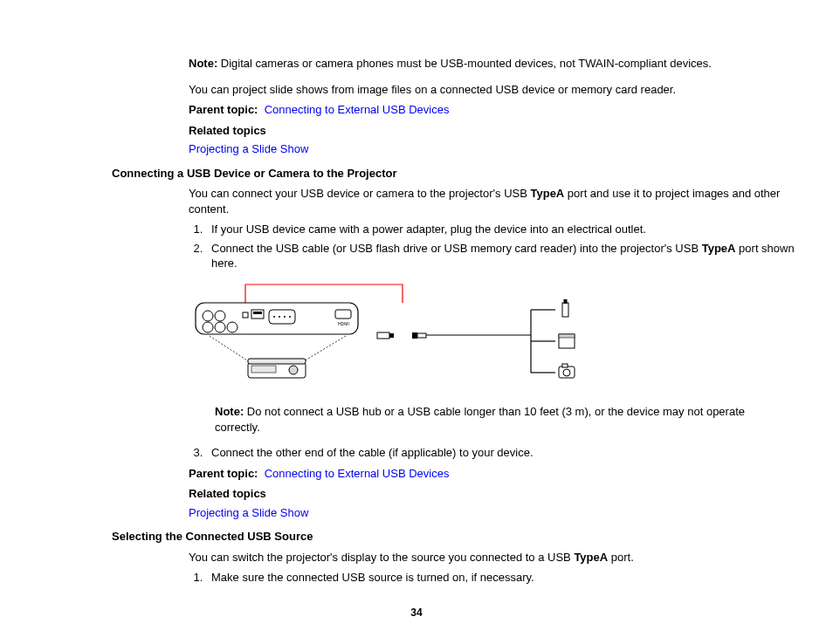  What do you see at coordinates (493, 474) in the screenshot?
I see `parent-topic-row-2: Parent topic: Connecting to External USB…` at bounding box center [493, 474].